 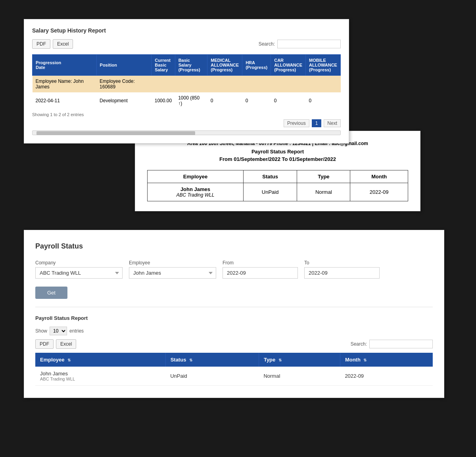 What do you see at coordinates (392, 344) in the screenshot?
I see `panel3-search-area: Search:` at bounding box center [392, 344].